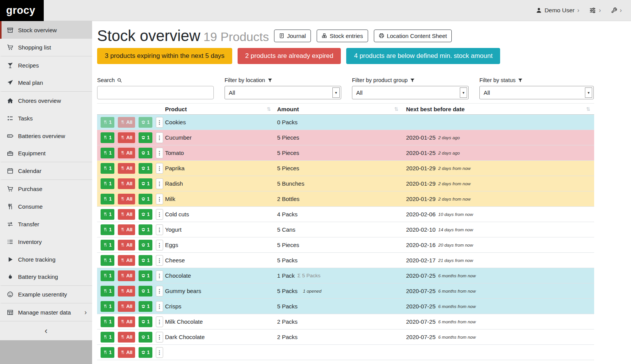  Describe the element at coordinates (46, 312) in the screenshot. I see `sidebar-item: Manage master data ›` at that location.